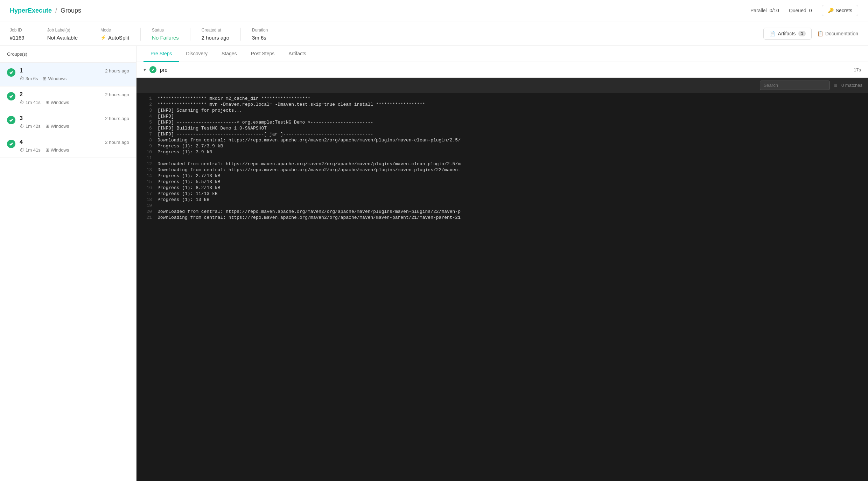  Describe the element at coordinates (68, 110) in the screenshot. I see `groups-list: 1 ⏱ 3m 6s ⊞ Windows 2 hours ago 2 ⏱` at that location.